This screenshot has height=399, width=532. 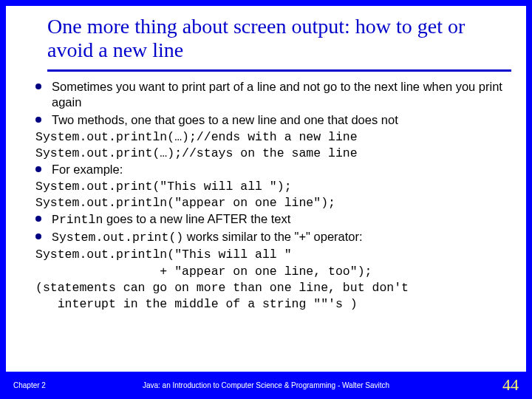 I want to click on bullet-text: Println goes to a new line AFTER the tex…, so click(x=279, y=219).